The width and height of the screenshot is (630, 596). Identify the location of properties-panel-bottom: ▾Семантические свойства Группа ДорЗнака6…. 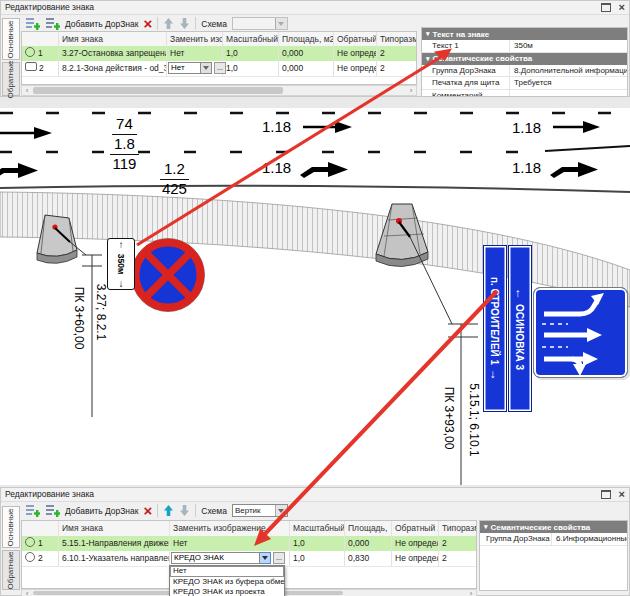
(554, 556).